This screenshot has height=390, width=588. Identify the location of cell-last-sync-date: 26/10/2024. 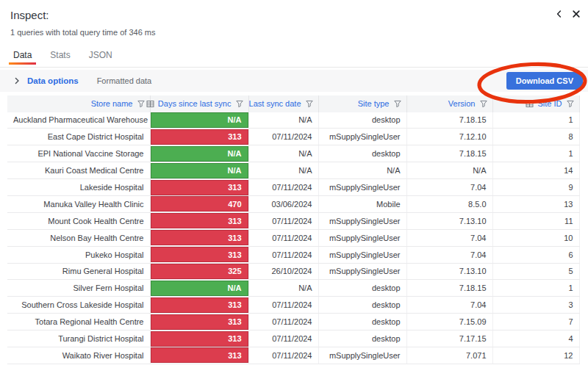
(284, 272).